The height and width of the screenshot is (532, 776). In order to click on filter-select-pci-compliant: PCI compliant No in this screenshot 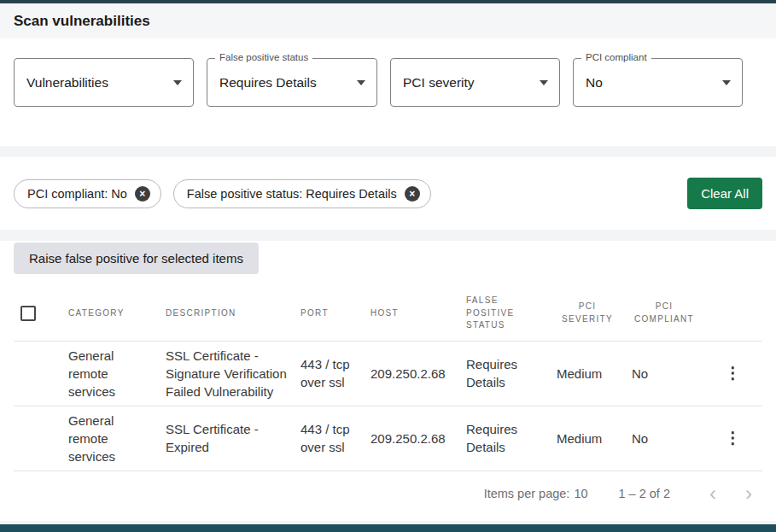, I will do `click(657, 82)`.